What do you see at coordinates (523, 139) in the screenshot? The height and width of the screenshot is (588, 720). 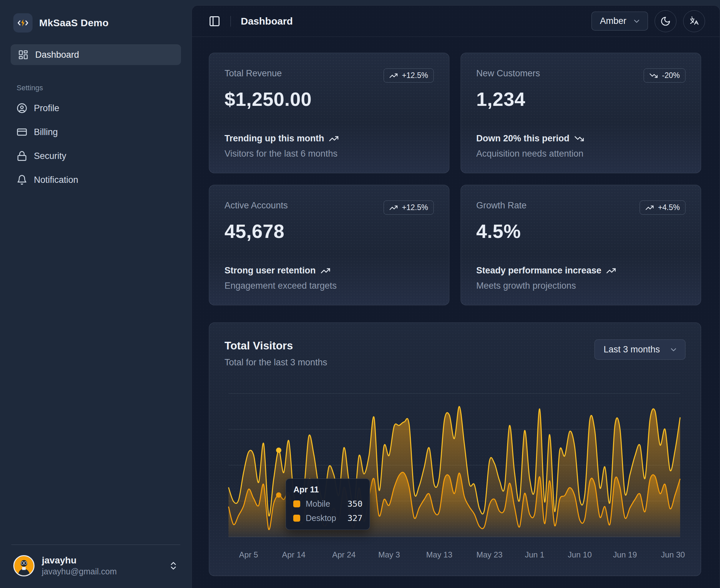 I see `stat-footer-primary: Down 20% this period` at bounding box center [523, 139].